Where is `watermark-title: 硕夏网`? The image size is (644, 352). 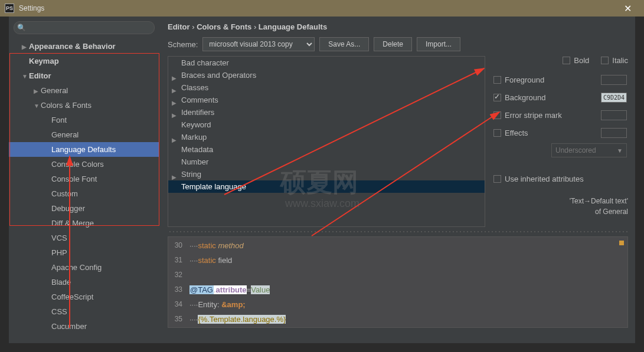
watermark-title: 硕夏网 is located at coordinates (319, 183).